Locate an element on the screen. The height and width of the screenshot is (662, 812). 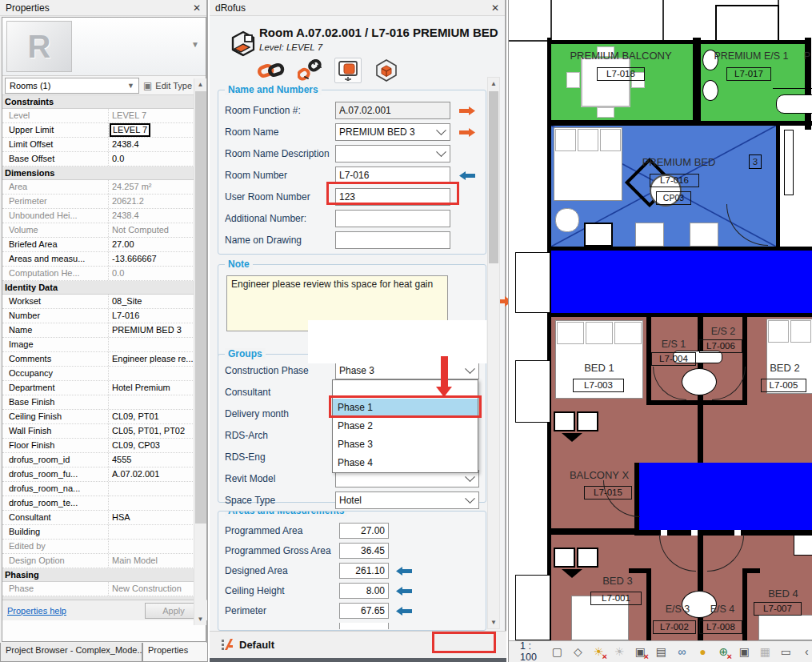
chevron-down-icon: ▼ is located at coordinates (195, 45).